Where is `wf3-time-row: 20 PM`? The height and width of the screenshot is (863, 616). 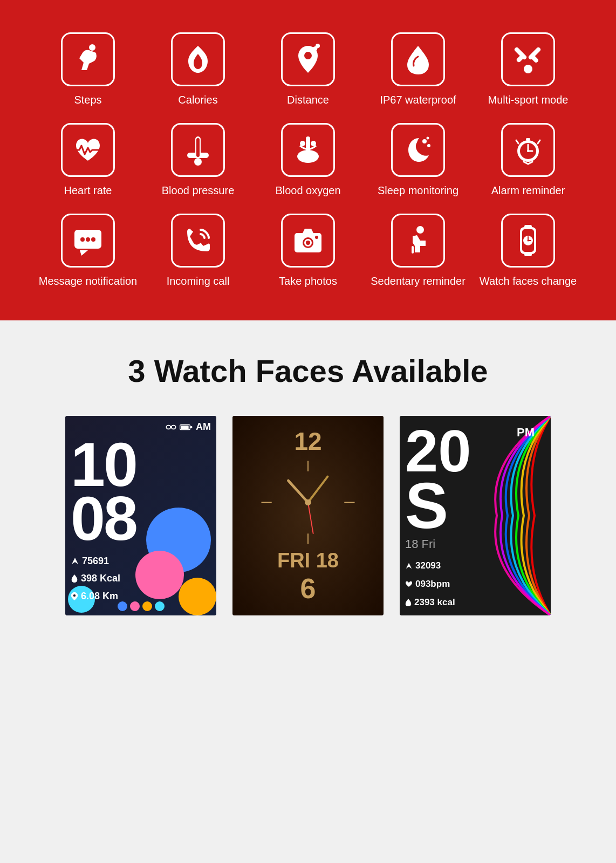
wf3-time-row: 20 PM is located at coordinates (475, 451).